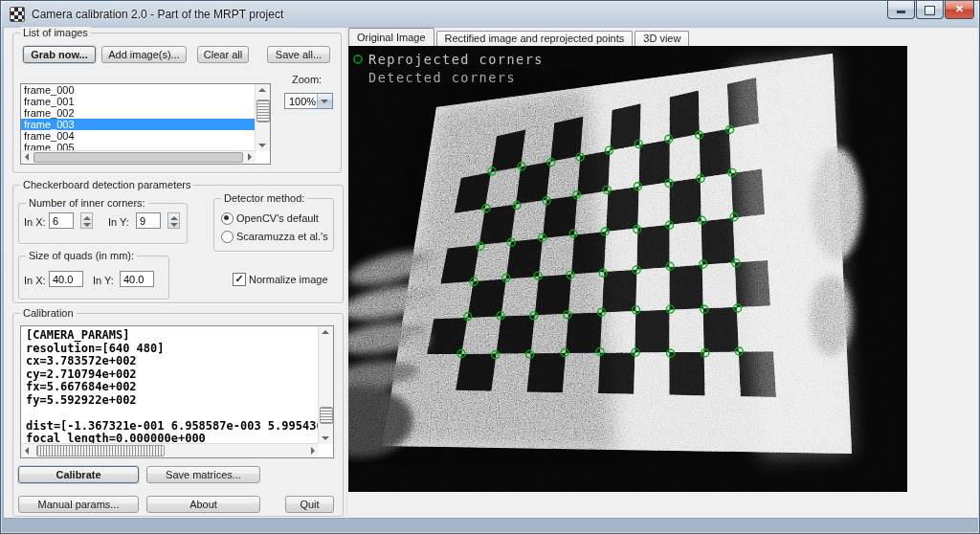  Describe the element at coordinates (138, 113) in the screenshot. I see `list-item: frame_002` at that location.